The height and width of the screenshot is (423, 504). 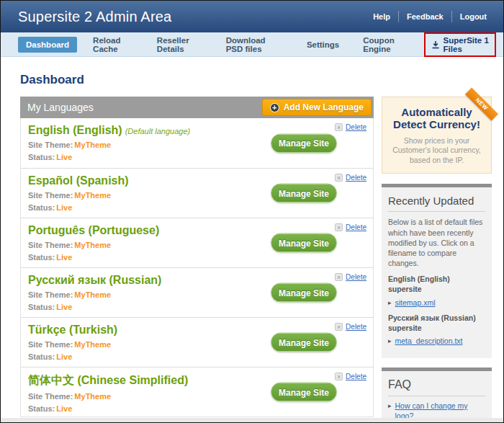 I want to click on nav-item-settings: Settings, so click(x=323, y=45).